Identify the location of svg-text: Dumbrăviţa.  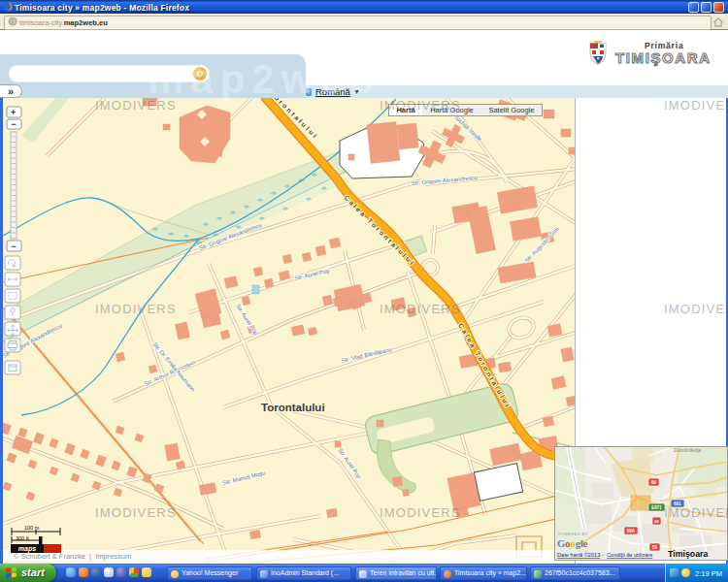
(687, 450).